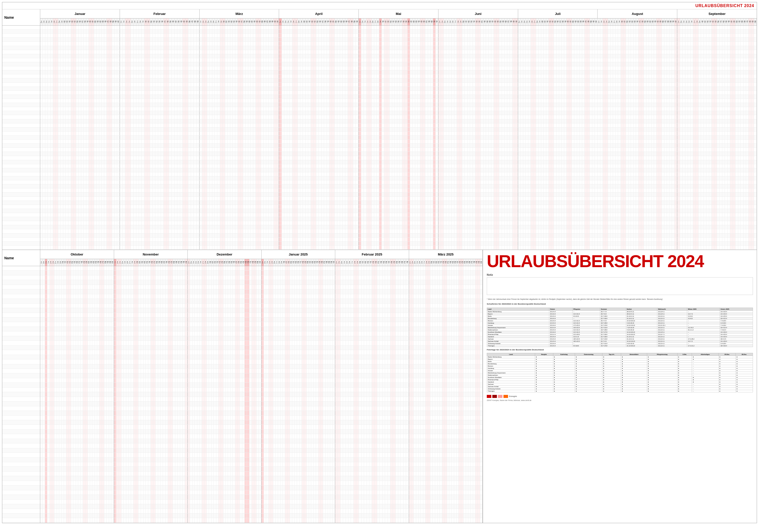  Describe the element at coordinates (637, 170) in the screenshot. I see `top-grp-r36-m7` at that location.